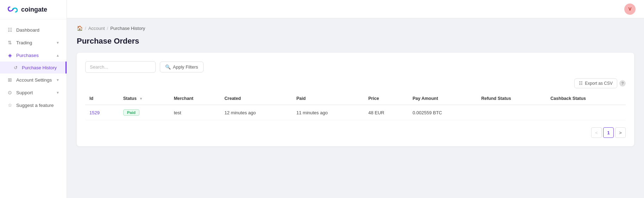 The width and height of the screenshot is (644, 198). I want to click on logo: coingate, so click(33, 10).